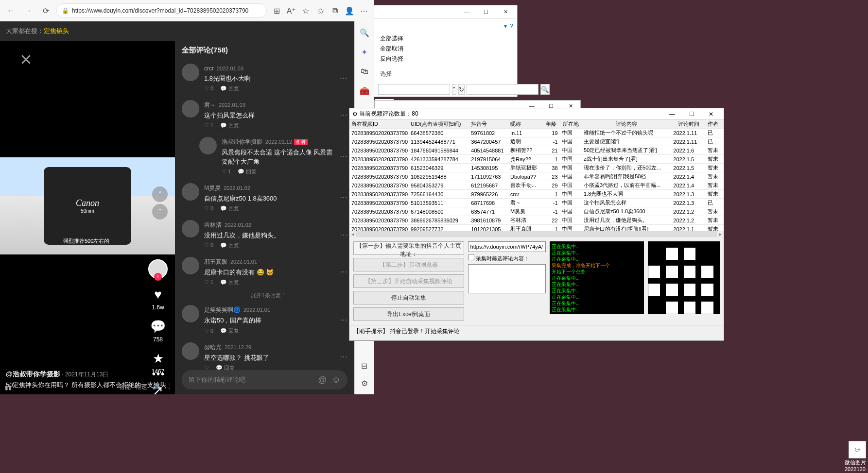  I want to click on stop-button: 停止自动采集, so click(409, 298).